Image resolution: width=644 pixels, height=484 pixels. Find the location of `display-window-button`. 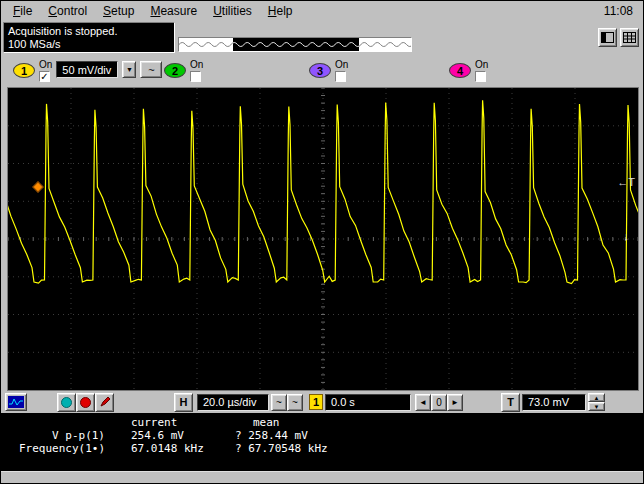

display-window-button is located at coordinates (608, 38).